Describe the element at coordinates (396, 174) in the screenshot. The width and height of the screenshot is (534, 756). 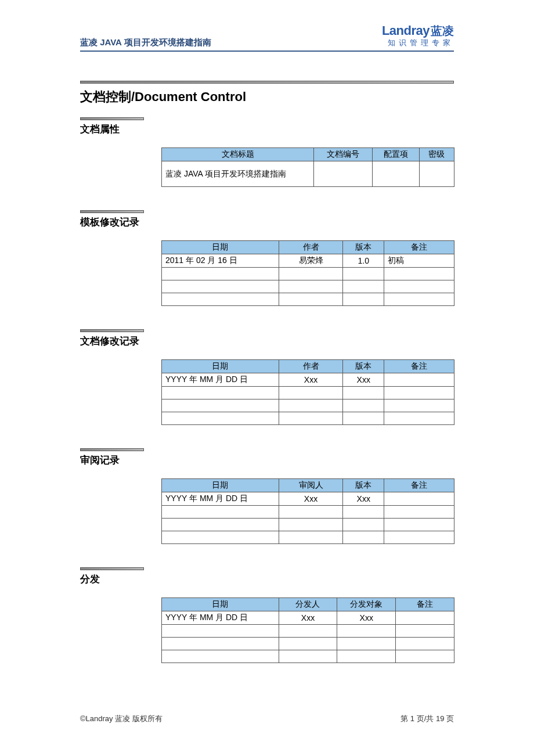
I see `td-config` at that location.